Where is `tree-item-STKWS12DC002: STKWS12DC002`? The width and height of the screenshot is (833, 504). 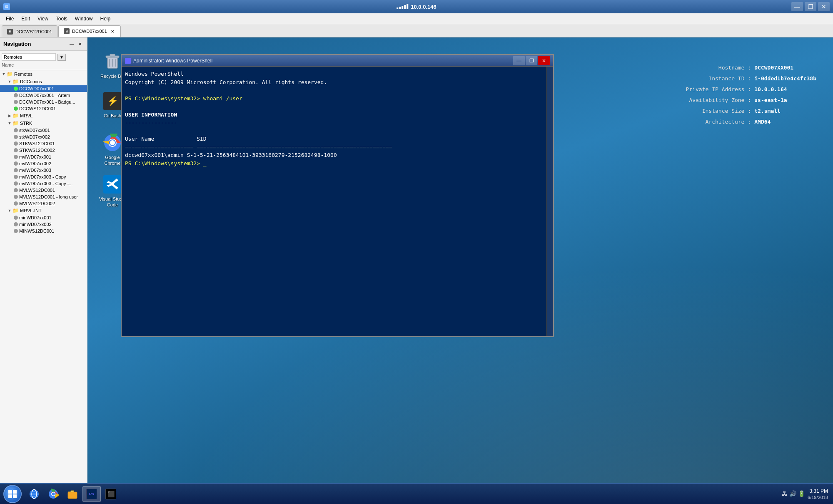
tree-item-STKWS12DC002: STKWS12DC002 is located at coordinates (43, 150).